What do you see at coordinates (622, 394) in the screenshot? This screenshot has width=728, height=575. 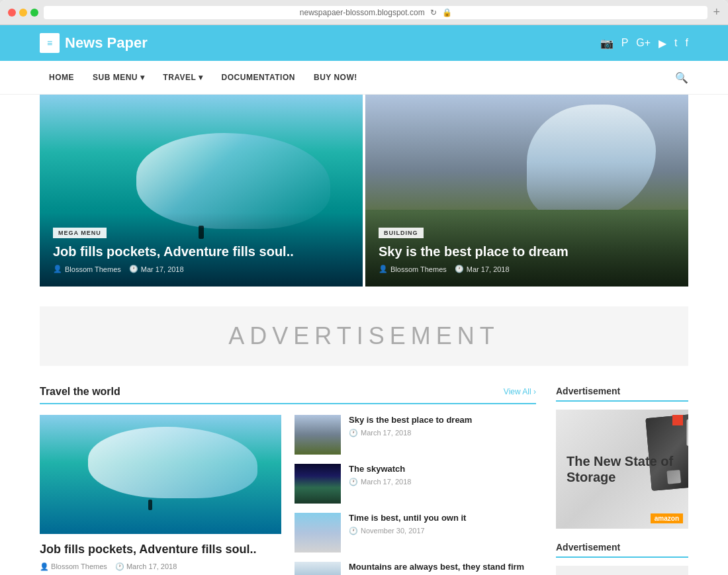 I see `widget-1-title: Advertisement` at bounding box center [622, 394].